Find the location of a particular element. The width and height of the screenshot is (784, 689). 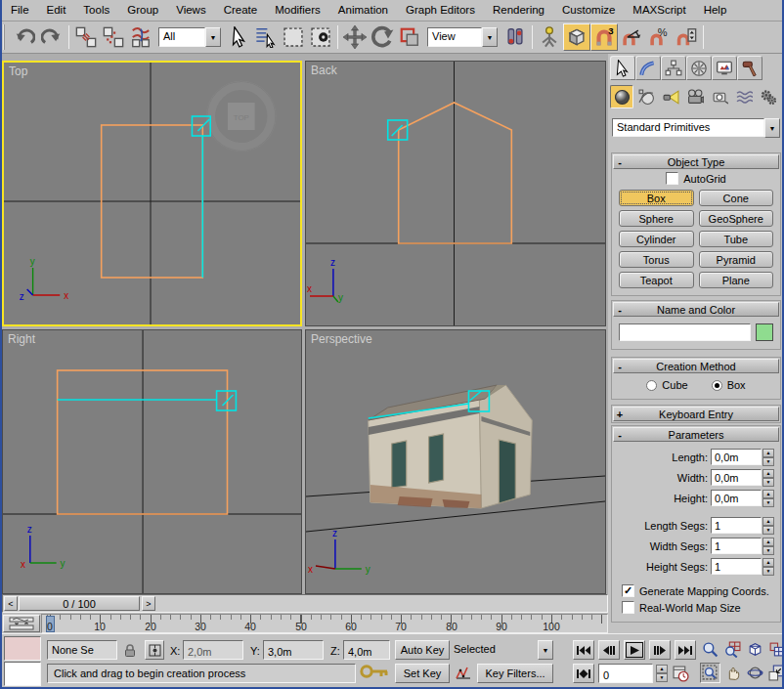

real-world-map-size-checkbox is located at coordinates (628, 608).